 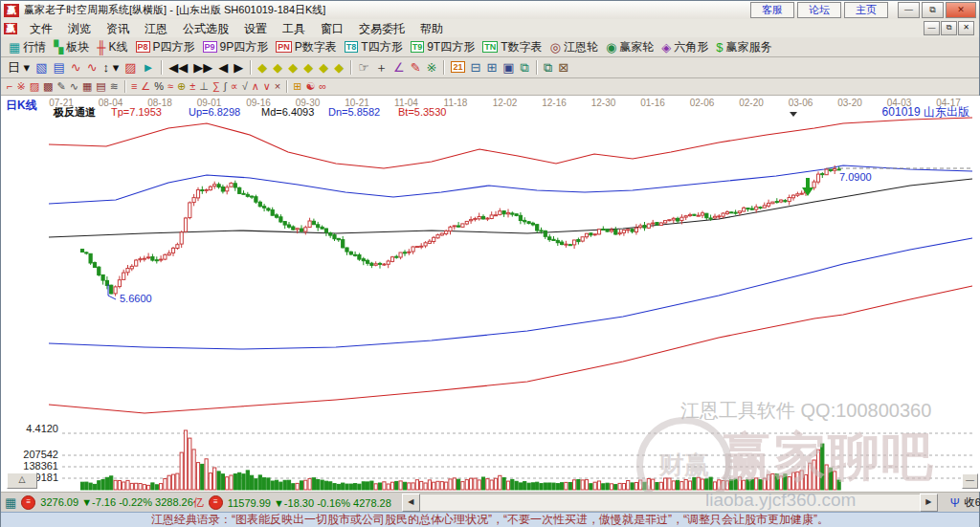 What do you see at coordinates (294, 29) in the screenshot?
I see `menu-item-6: 工具` at bounding box center [294, 29].